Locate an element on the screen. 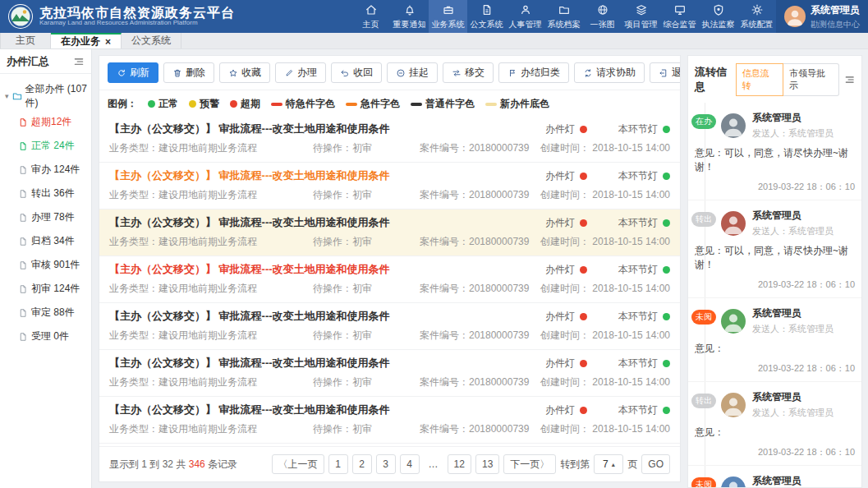  next-page-button: 下一页〉 is located at coordinates (530, 464).